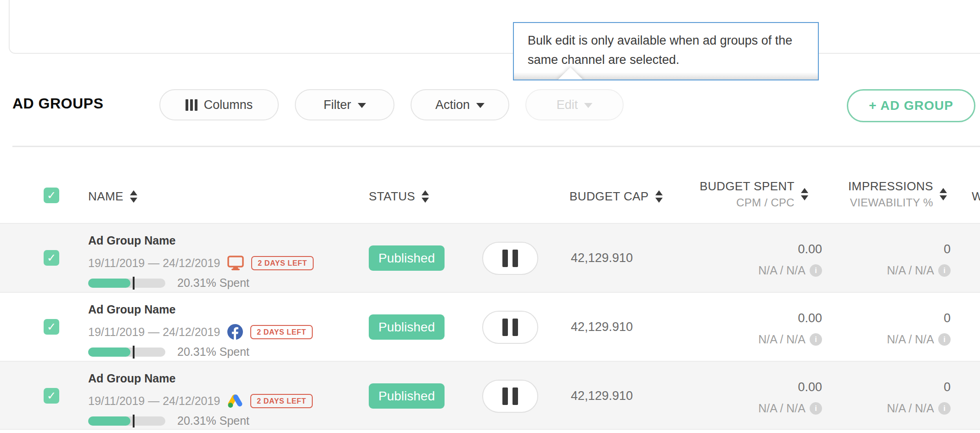  What do you see at coordinates (391, 105) in the screenshot?
I see `toolbar: Columns Filter Action Edit` at bounding box center [391, 105].